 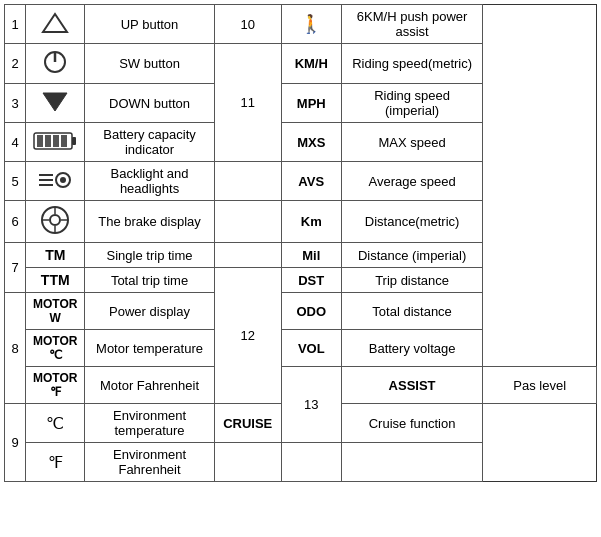 What do you see at coordinates (248, 336) in the screenshot?
I see `mid-num-12: 12` at bounding box center [248, 336].